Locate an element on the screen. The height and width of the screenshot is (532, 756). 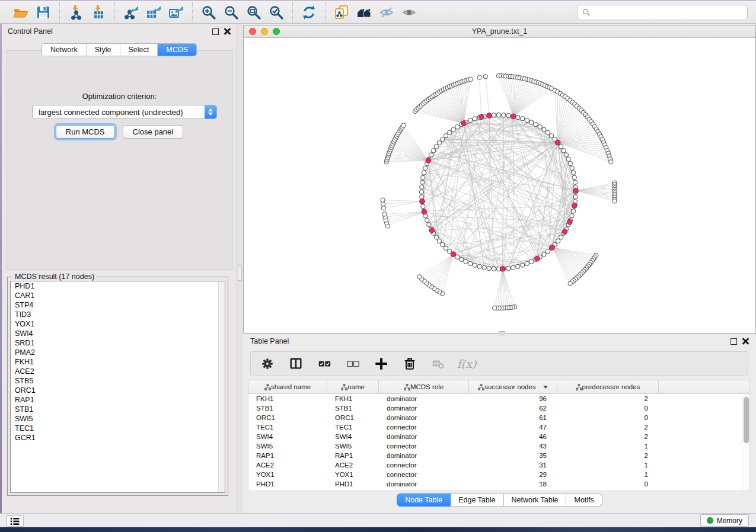
column-header-successor-nodes: successor nodes is located at coordinates (513, 387).